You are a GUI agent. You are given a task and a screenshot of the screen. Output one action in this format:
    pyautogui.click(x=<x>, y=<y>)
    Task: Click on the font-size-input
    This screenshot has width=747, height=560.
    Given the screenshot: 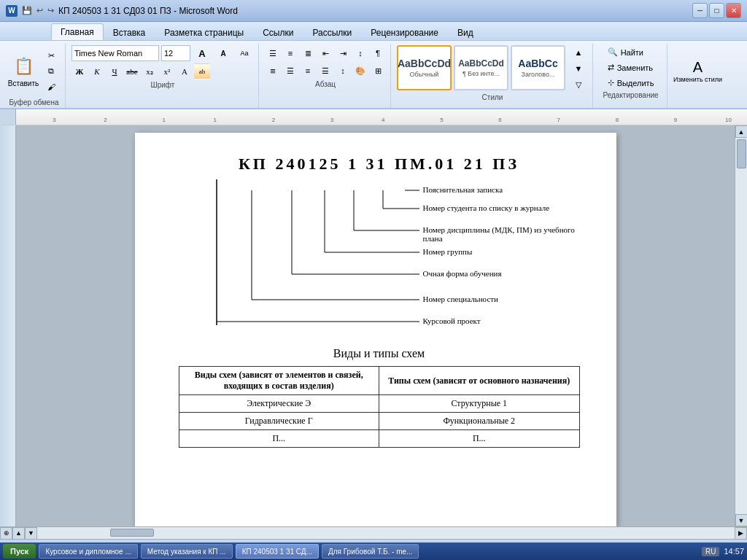 What is the action you would take?
    pyautogui.click(x=176, y=53)
    